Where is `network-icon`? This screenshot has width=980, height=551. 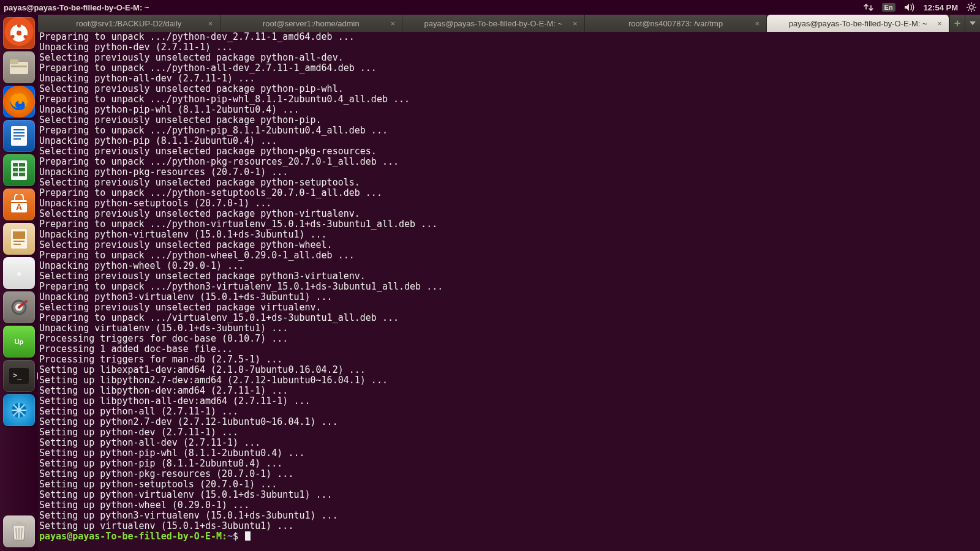 network-icon is located at coordinates (869, 7).